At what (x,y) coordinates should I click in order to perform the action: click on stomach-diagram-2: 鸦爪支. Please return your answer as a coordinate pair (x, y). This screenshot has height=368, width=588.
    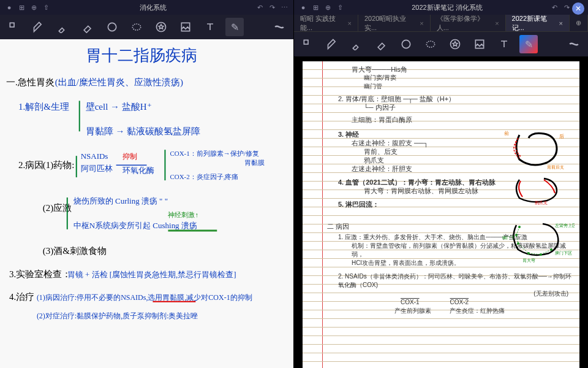
    Looking at the image, I should click on (538, 190).